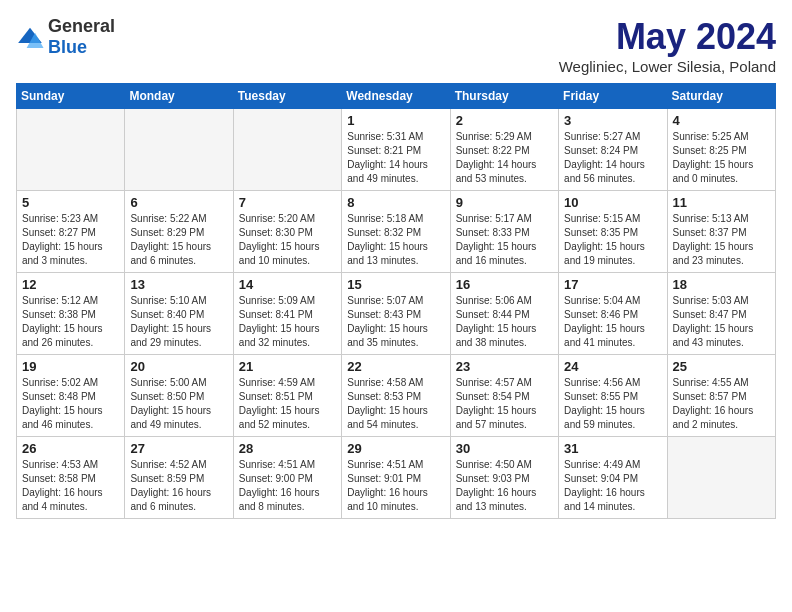 The height and width of the screenshot is (612, 792). I want to click on calendar-week-row: 19Sunrise: 5:02 AM Sunset: 8:48 PM Dayli…, so click(396, 396).